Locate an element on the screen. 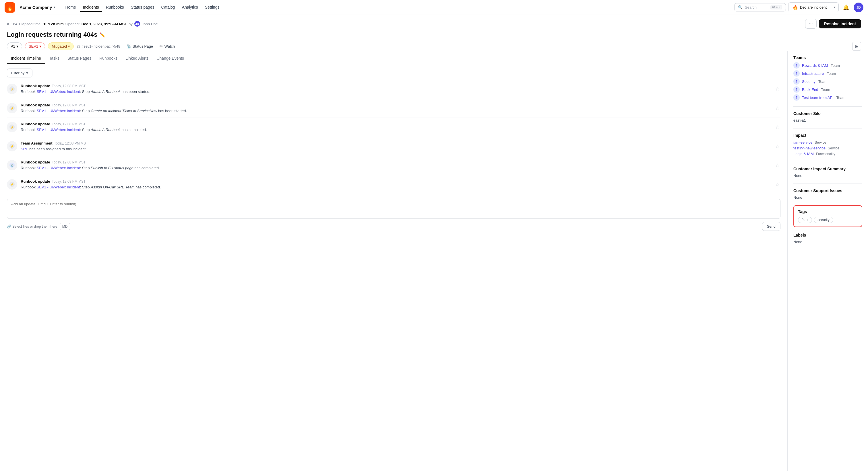 The width and height of the screenshot is (868, 472). update-textarea is located at coordinates (394, 209).